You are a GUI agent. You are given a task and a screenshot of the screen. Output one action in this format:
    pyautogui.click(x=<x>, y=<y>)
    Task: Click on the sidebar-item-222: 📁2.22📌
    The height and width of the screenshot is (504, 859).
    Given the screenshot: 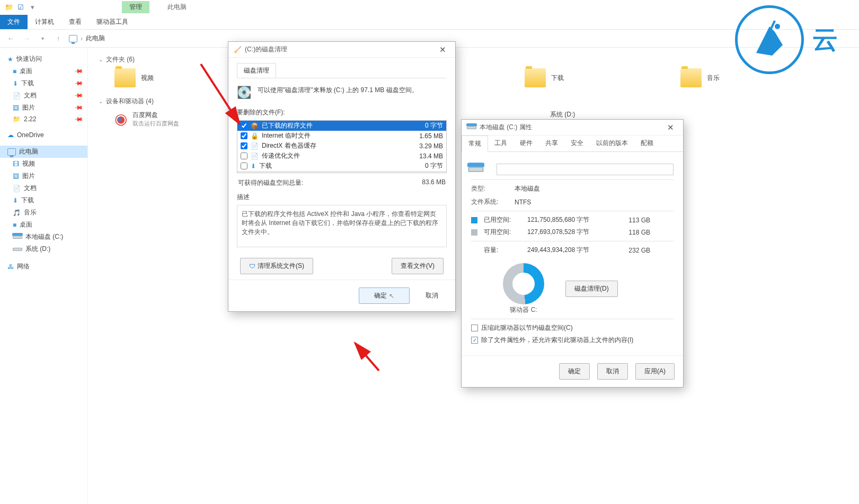 What is the action you would take?
    pyautogui.click(x=43, y=119)
    